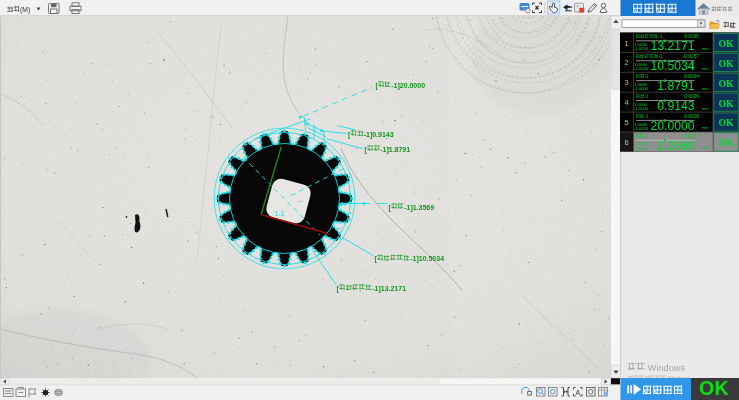 The width and height of the screenshot is (739, 400). What do you see at coordinates (395, 150) in the screenshot?
I see `svg-text: -1]1.8791` at bounding box center [395, 150].